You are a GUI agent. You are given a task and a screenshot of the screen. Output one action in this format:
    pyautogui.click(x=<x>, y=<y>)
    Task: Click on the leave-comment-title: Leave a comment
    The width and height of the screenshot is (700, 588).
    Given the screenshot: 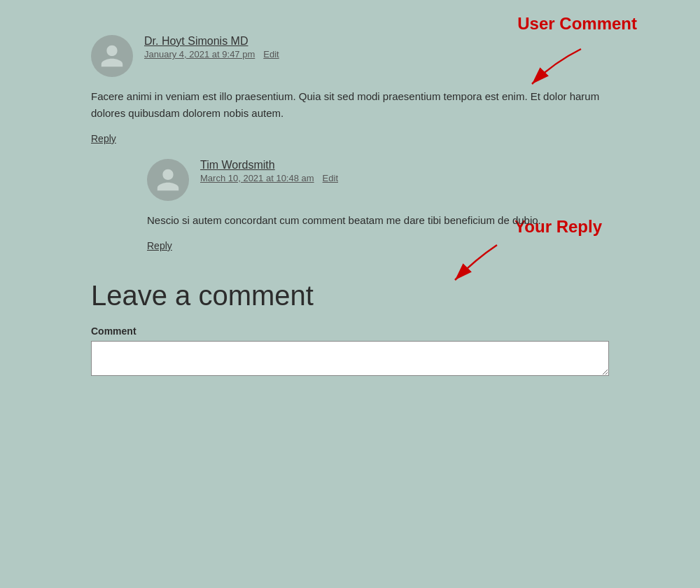 What is the action you would take?
    pyautogui.click(x=350, y=295)
    